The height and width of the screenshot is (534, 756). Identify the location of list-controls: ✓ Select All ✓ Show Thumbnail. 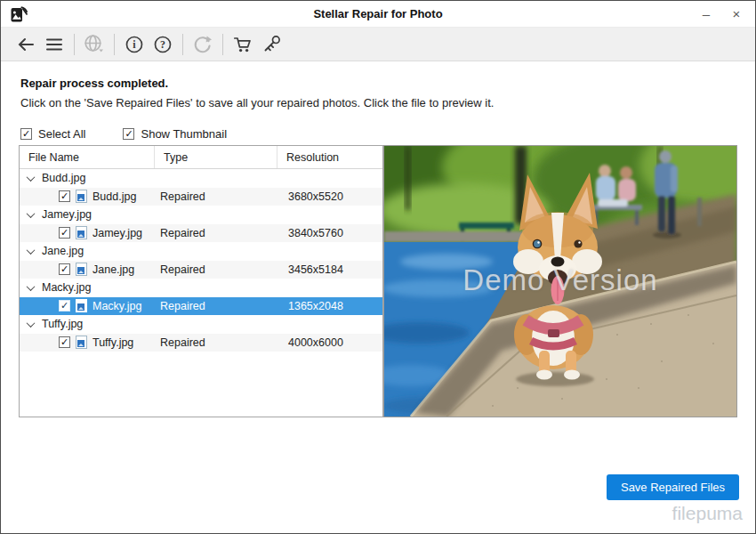
(142, 134).